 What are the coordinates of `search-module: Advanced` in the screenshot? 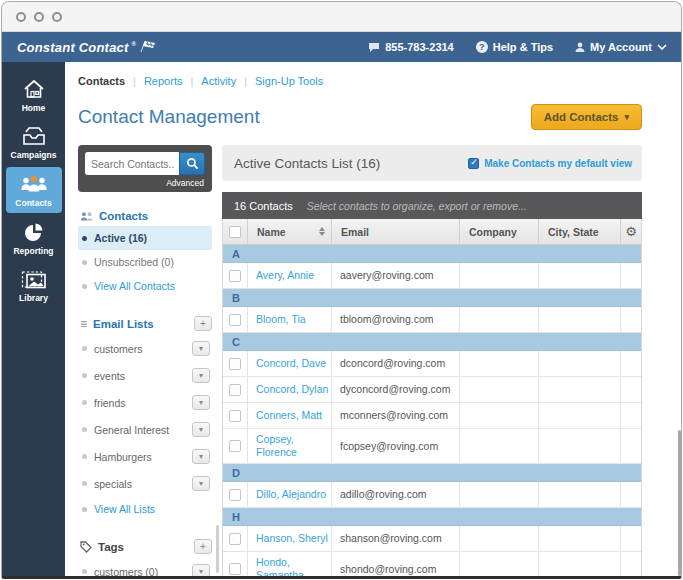 It's located at (145, 168).